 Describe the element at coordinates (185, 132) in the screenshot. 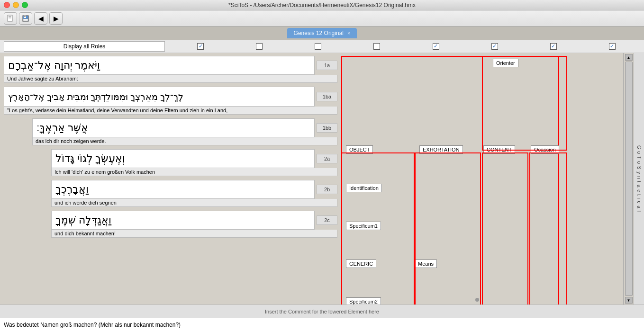

I see `verse-1bb: אֲשֶׁר אַרְאֶךָּ׃ 1bb das ich dir noch z…` at that location.